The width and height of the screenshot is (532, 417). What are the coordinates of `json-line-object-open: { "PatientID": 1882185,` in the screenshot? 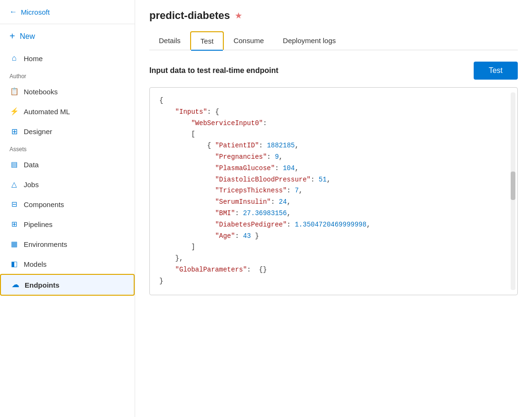 It's located at (334, 146).